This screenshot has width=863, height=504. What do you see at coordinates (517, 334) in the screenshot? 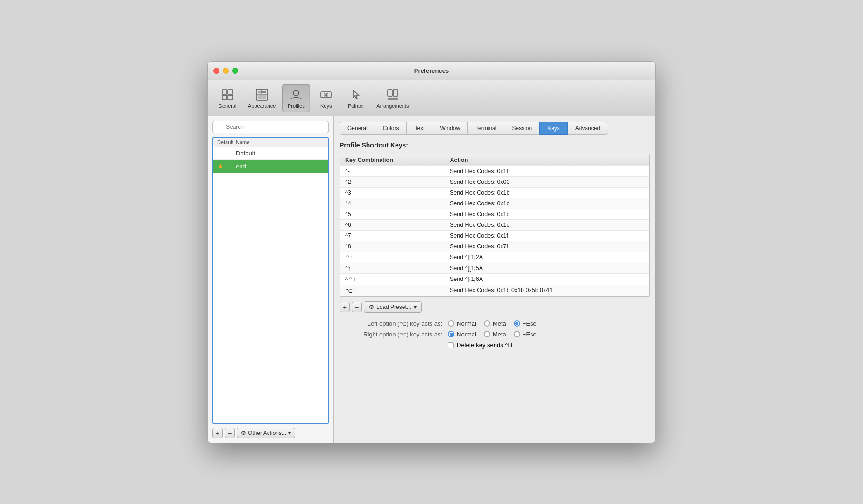
I see `right-esc-radio` at bounding box center [517, 334].